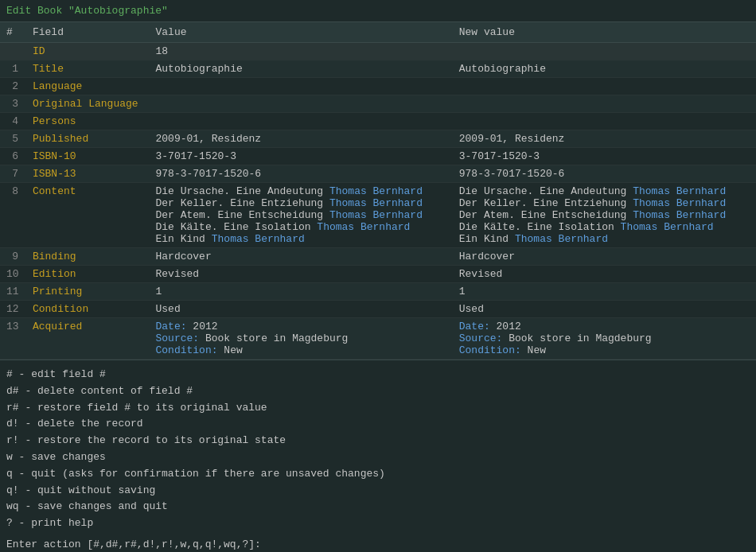  What do you see at coordinates (88, 87) in the screenshot?
I see `field-name-1: Language` at bounding box center [88, 87].